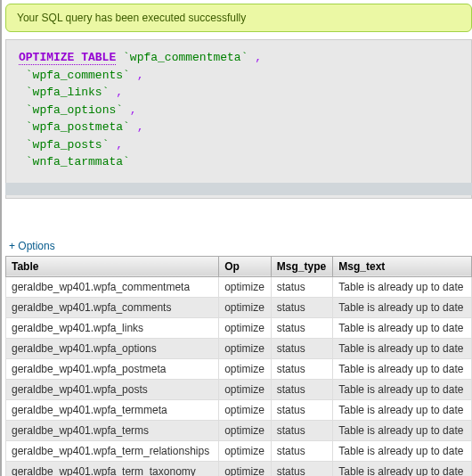  I want to click on sql-keyword: OPTIMIZE TABLE, so click(68, 58).